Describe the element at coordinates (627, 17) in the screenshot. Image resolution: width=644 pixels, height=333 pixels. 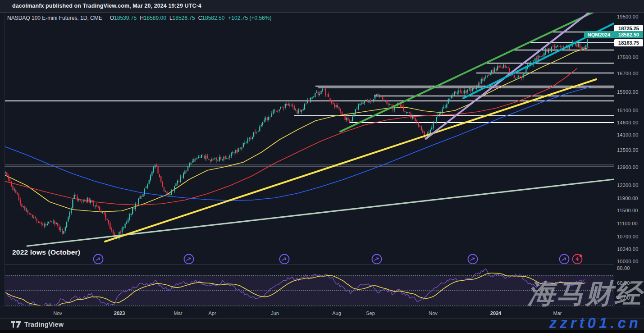
I see `tick-label: 19500.00` at that location.